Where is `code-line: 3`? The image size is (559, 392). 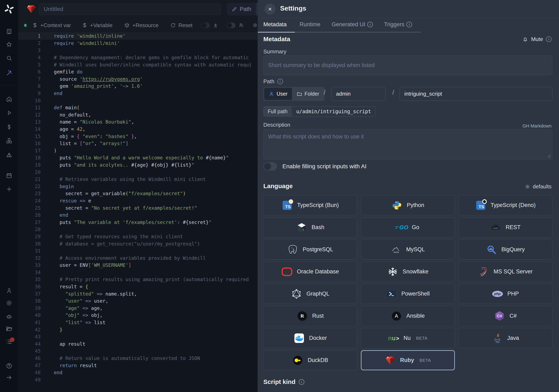
code-line: 3 is located at coordinates (138, 50).